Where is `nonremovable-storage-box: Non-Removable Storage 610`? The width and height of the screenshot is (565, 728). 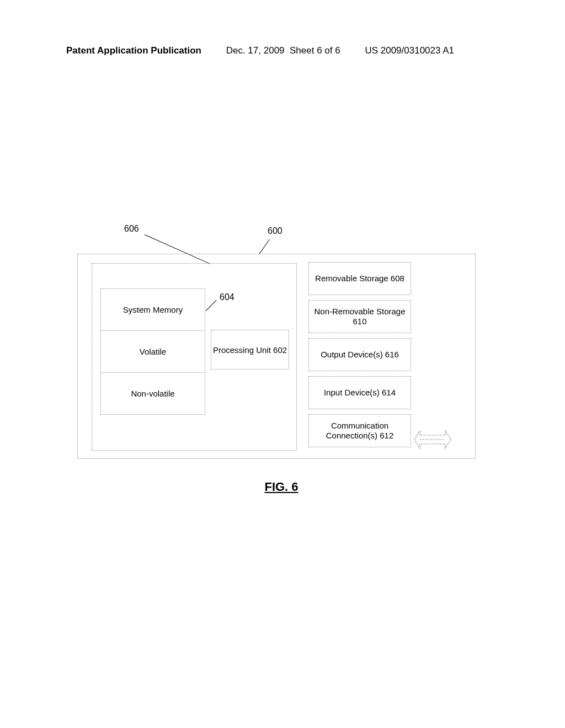 nonremovable-storage-box: Non-Removable Storage 610 is located at coordinates (360, 317).